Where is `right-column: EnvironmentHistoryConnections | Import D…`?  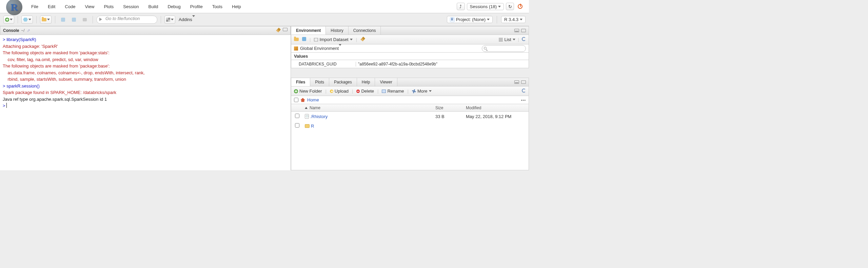 right-column: EnvironmentHistoryConnections | Import D… is located at coordinates (410, 98).